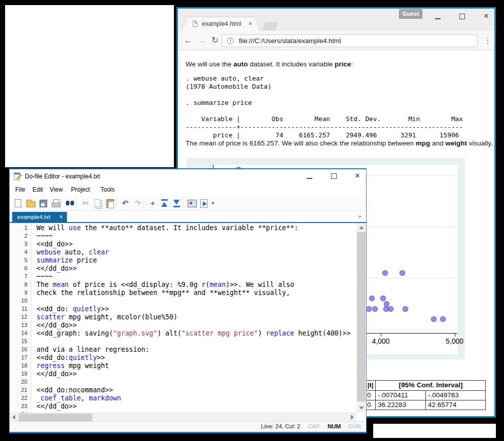 Image resolution: width=504 pixels, height=441 pixels. Describe the element at coordinates (24, 333) in the screenshot. I see `line-number: 14` at that location.